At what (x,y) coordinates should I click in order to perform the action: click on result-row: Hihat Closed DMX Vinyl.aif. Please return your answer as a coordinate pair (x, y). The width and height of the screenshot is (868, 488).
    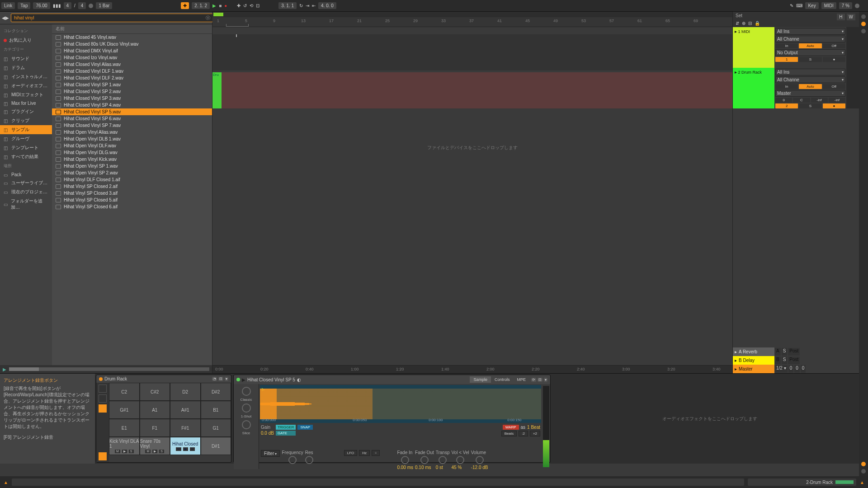
    Looking at the image, I should click on (132, 51).